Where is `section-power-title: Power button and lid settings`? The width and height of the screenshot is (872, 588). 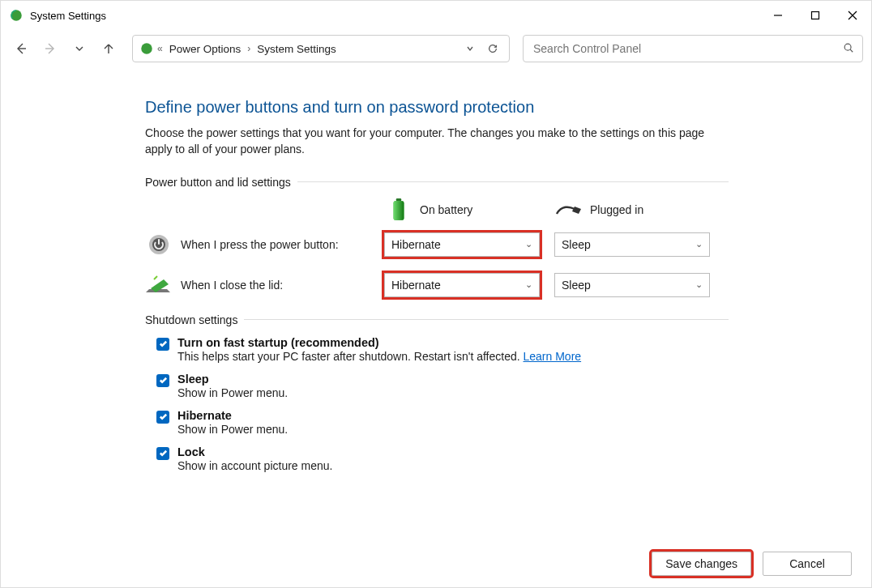
section-power-title: Power button and lid settings is located at coordinates (218, 182).